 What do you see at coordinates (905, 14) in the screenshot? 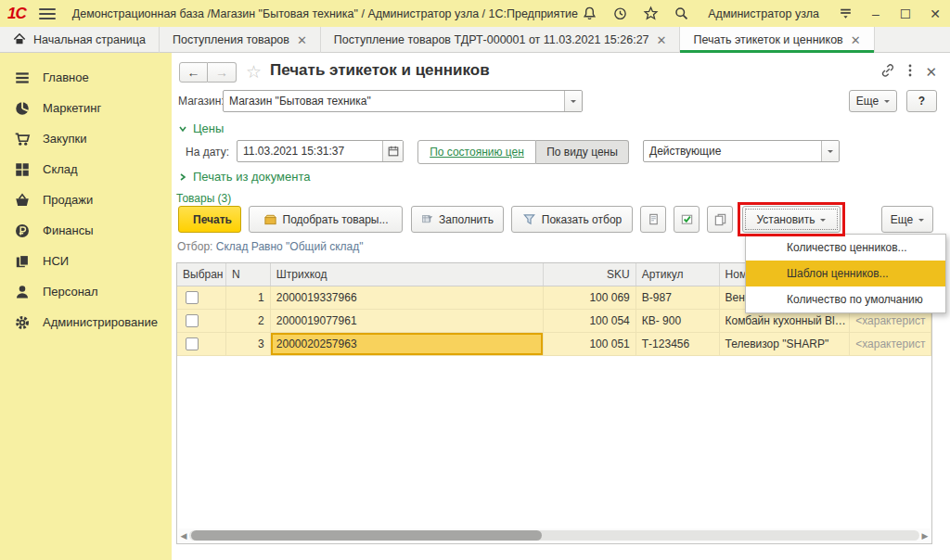
I see `maximize-button: ☐` at bounding box center [905, 14].